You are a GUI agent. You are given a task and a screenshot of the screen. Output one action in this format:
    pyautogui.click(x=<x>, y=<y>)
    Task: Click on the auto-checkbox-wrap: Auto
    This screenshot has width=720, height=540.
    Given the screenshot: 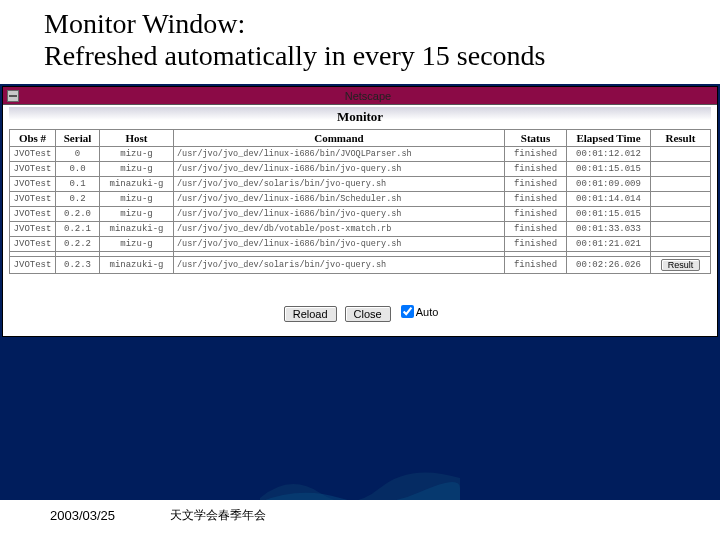 What is the action you would take?
    pyautogui.click(x=420, y=312)
    